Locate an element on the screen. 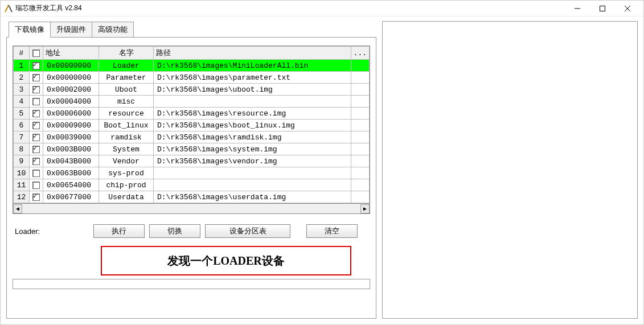 The height and width of the screenshot is (325, 644). tab-1: 升级固件 is located at coordinates (71, 30).